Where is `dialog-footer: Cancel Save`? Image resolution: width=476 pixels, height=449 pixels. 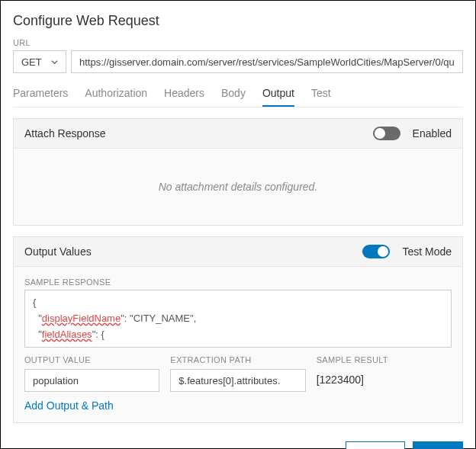 dialog-footer: Cancel Save is located at coordinates (238, 441).